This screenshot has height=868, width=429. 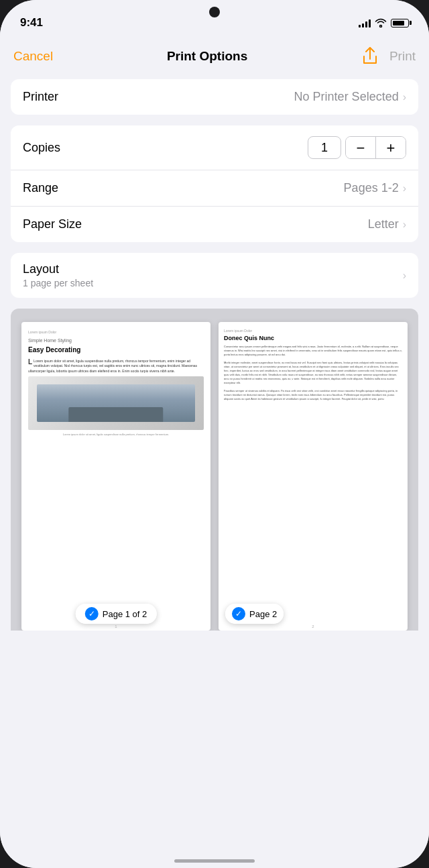 What do you see at coordinates (116, 435) in the screenshot?
I see `page1-caption: Lorem ipsum dolor sit amet, ligula suspe…` at bounding box center [116, 435].